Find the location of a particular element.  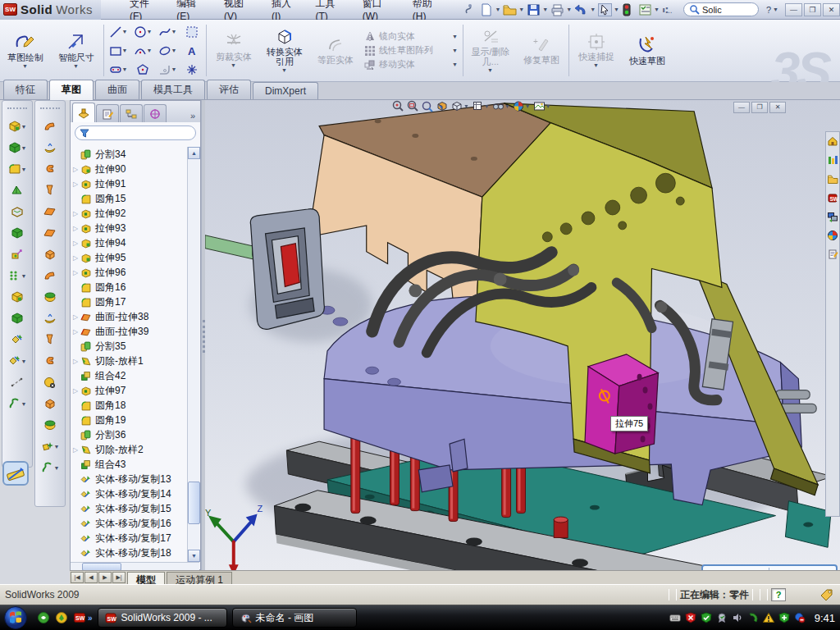

tree-item-22: 实体-移动/复制13 is located at coordinates (129, 479).